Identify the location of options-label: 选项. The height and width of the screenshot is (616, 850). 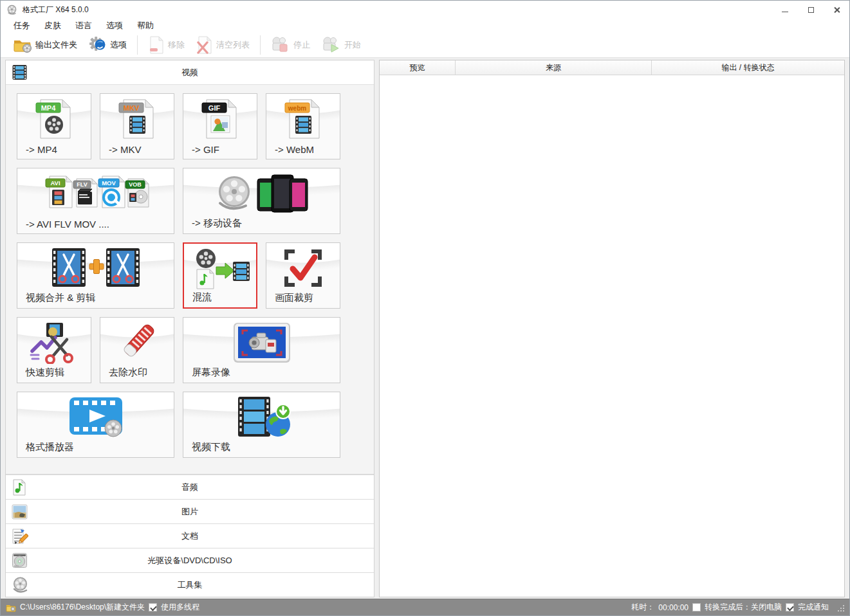
(118, 45).